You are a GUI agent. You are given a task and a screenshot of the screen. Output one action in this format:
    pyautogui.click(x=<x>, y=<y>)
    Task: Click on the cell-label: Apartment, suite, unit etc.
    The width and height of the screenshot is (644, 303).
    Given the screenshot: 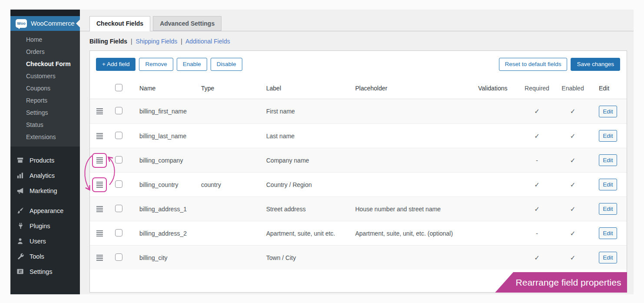 What is the action you would take?
    pyautogui.click(x=301, y=233)
    